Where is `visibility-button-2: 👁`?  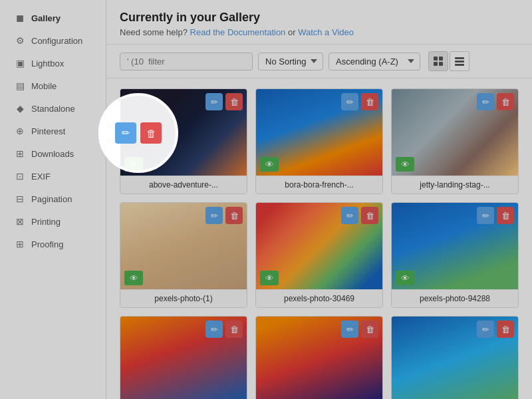 visibility-button-2: 👁 is located at coordinates (269, 164).